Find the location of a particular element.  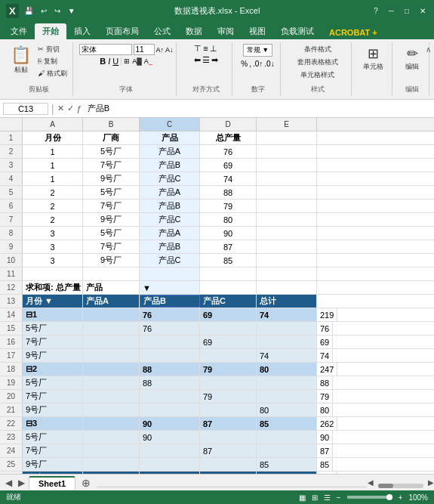

cell: 262 is located at coordinates (328, 423).